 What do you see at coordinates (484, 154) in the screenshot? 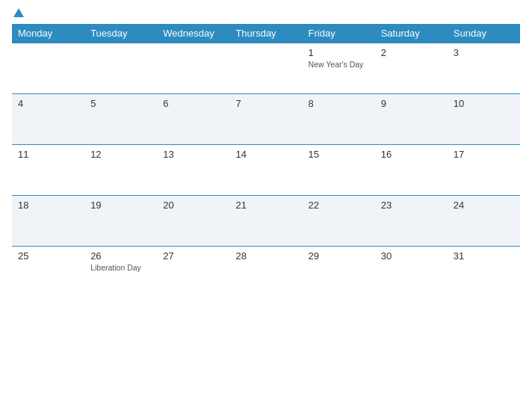
I see `day-number: 17` at bounding box center [484, 154].